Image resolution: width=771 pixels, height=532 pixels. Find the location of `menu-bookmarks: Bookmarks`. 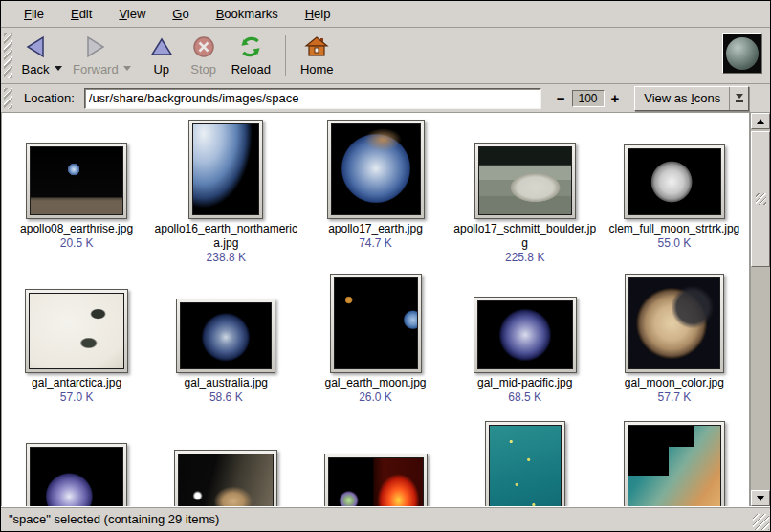

menu-bookmarks: Bookmarks is located at coordinates (247, 13).